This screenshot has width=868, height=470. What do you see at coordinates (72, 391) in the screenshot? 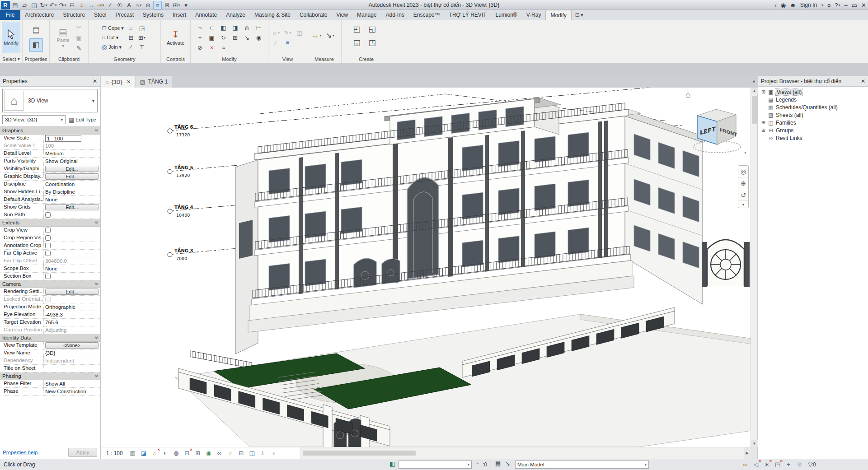
I see `property-value: New Construction` at bounding box center [72, 391].